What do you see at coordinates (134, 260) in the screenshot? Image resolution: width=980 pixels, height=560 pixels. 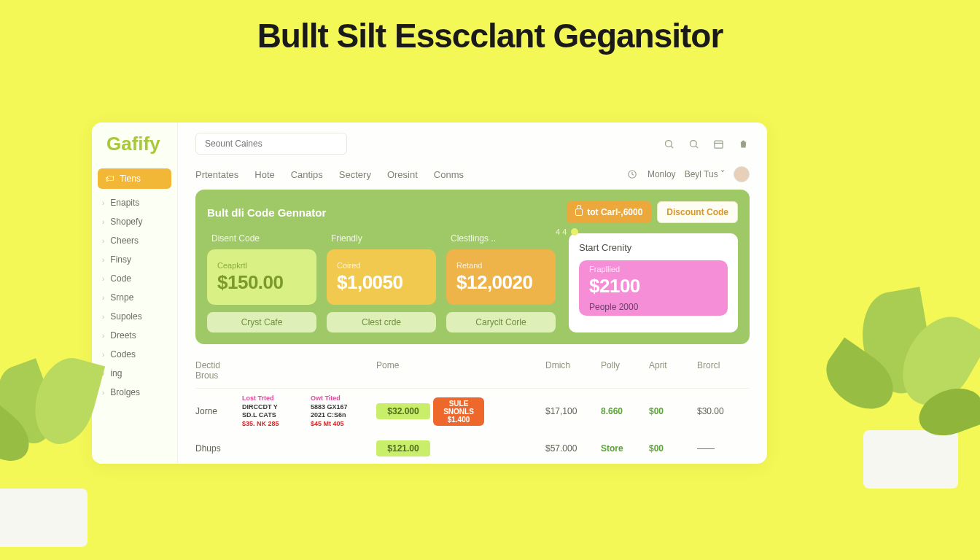 I see `sidebar-item-finsy: ›Finsy` at bounding box center [134, 260].